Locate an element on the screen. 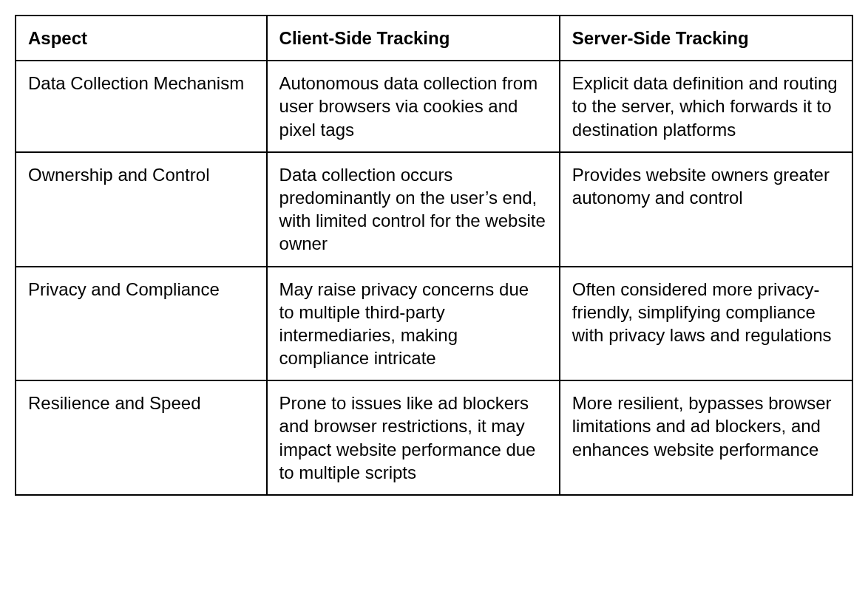 This screenshot has height=591, width=868. cell-client: Data collection occurs predominantly on … is located at coordinates (413, 210).